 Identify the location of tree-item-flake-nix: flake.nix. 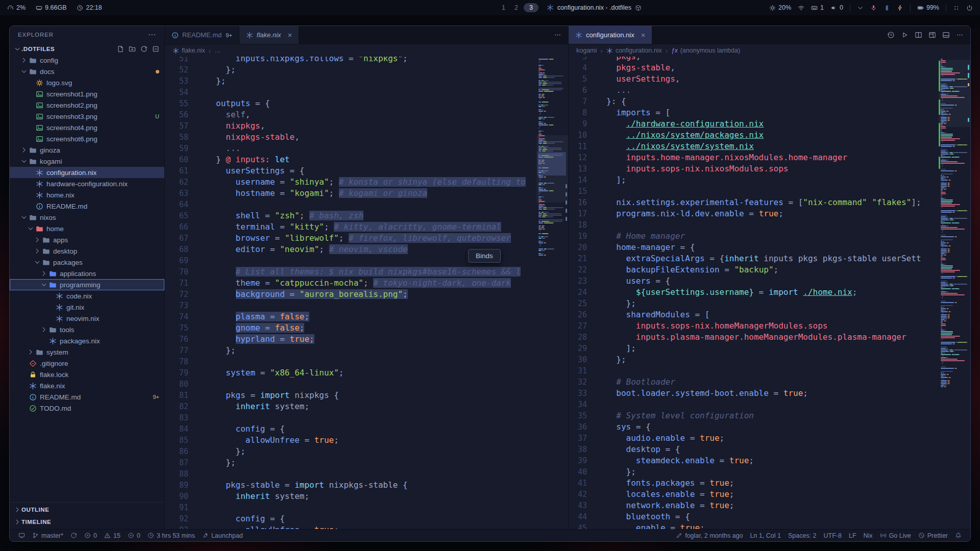
(87, 386).